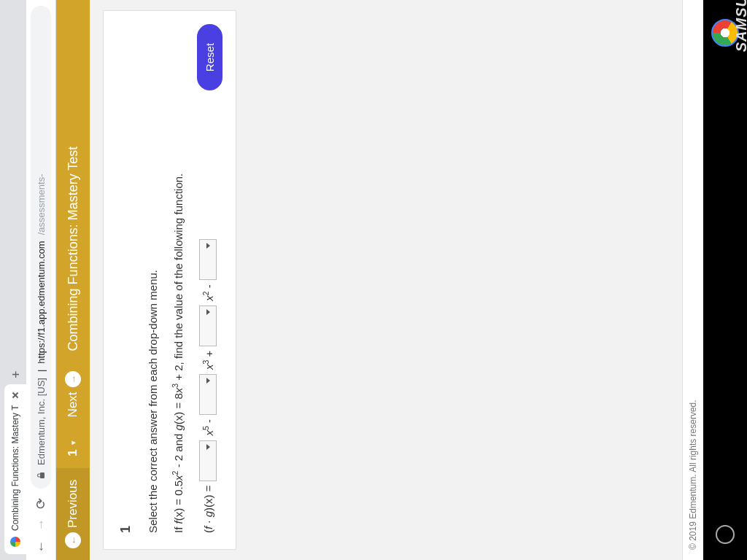 This screenshot has width=747, height=560. Describe the element at coordinates (178, 427) in the screenshot. I see `stmt-g: g` at that location.